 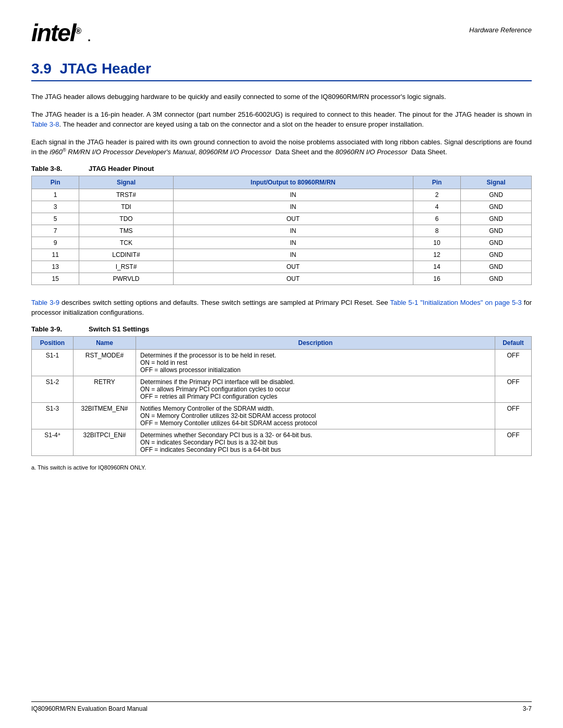 What do you see at coordinates (126, 219) in the screenshot?
I see `signal1-cell: TDO` at bounding box center [126, 219].